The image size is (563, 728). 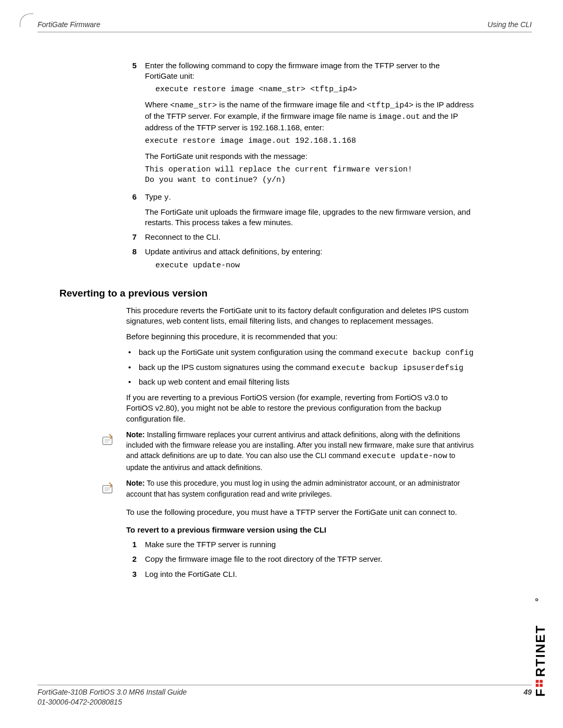 I want to click on step8-text: Update antivirus and attack definitions,…, so click(x=310, y=252).